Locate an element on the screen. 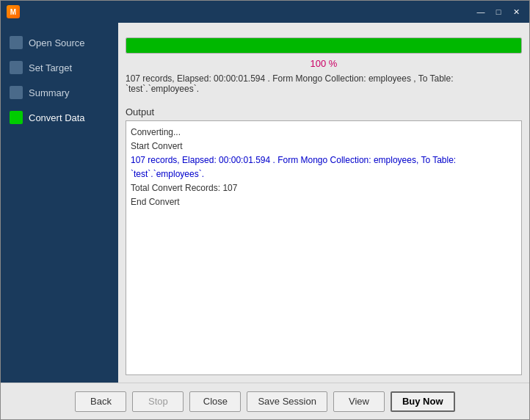 Image resolution: width=530 pixels, height=420 pixels. minimize-button: — is located at coordinates (481, 12).